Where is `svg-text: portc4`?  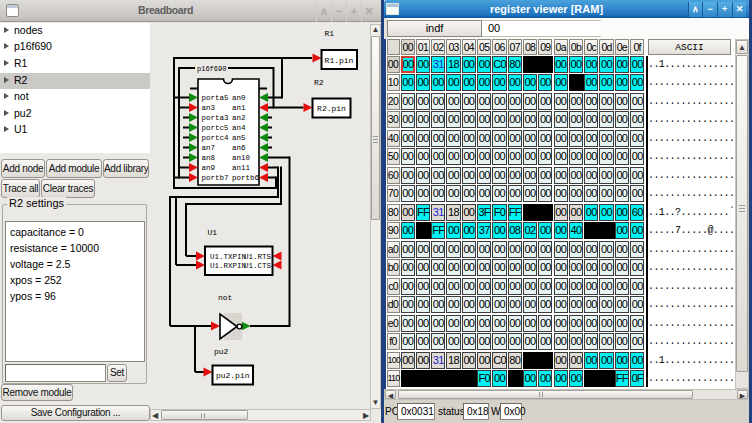
svg-text: portc4 is located at coordinates (216, 138).